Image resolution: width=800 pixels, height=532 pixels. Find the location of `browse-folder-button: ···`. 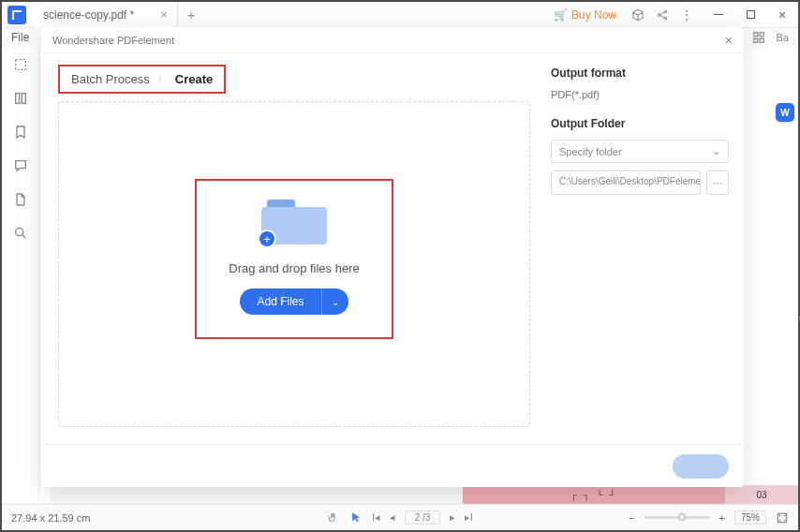

browse-folder-button: ··· is located at coordinates (718, 183).